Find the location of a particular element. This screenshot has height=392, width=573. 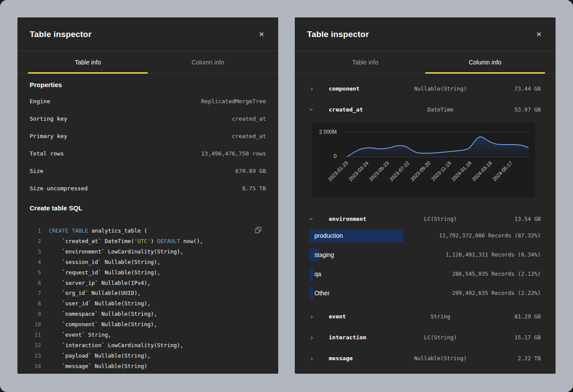

column-row-created_at: ›created_atDateTime53.97 GB is located at coordinates (425, 109).